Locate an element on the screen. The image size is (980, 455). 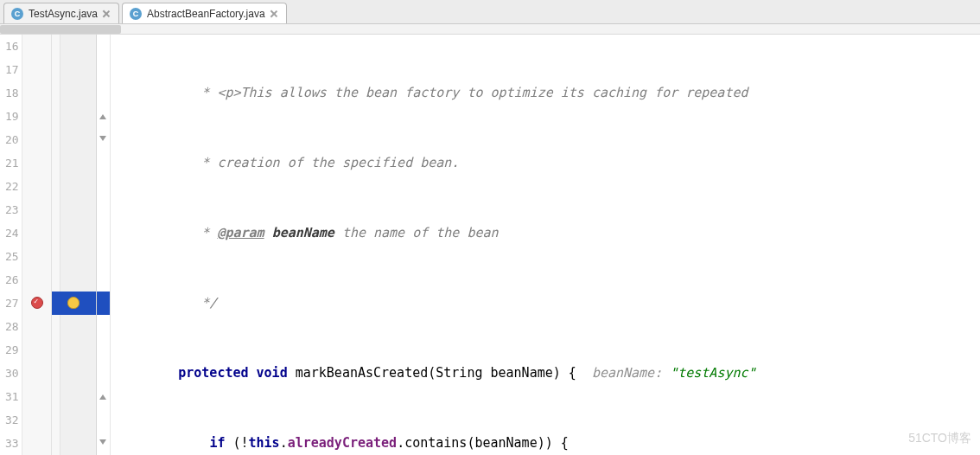
line-number: 31 is located at coordinates (9, 396).